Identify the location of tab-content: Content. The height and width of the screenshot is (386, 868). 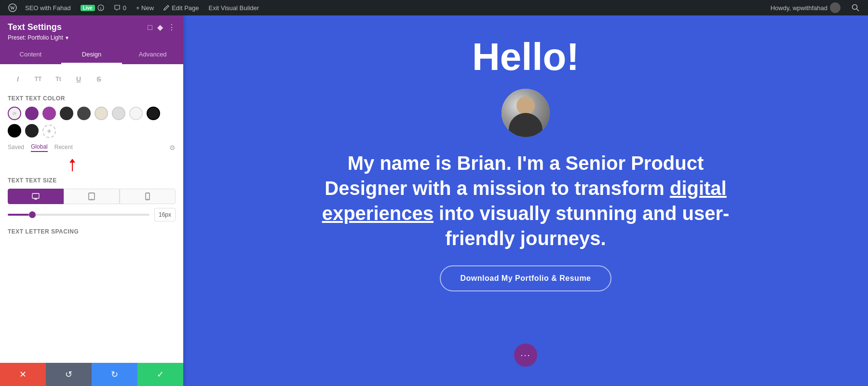
(31, 55).